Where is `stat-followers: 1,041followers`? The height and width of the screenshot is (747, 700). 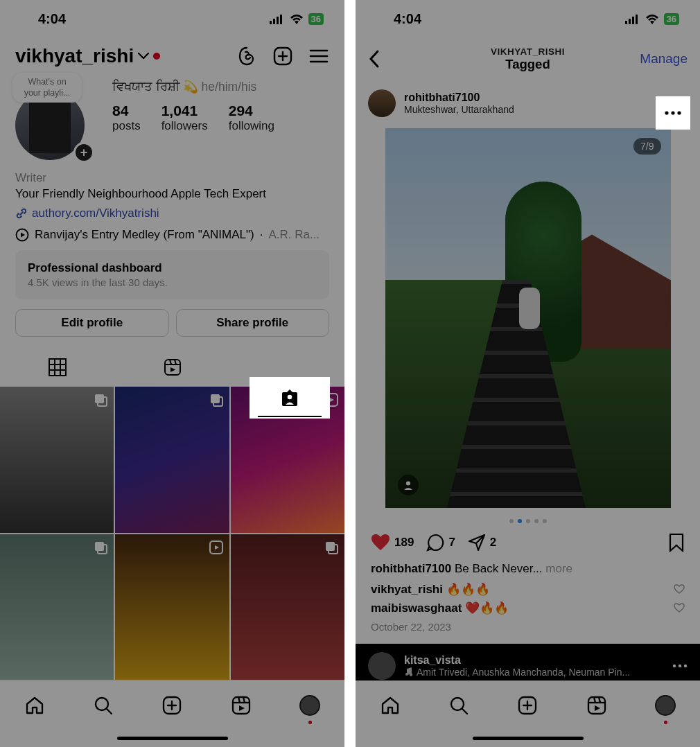 stat-followers: 1,041followers is located at coordinates (184, 118).